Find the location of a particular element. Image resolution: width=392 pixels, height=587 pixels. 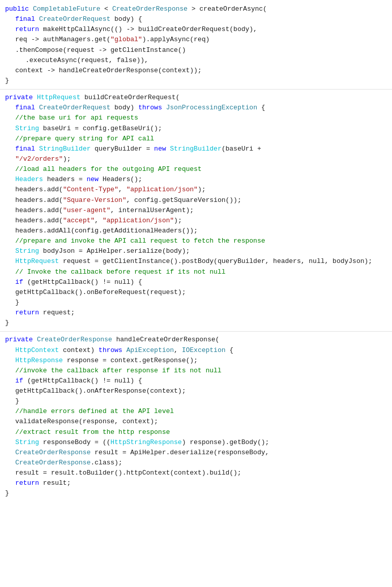

code-line: final StringBuilder queryBuilder = new S… is located at coordinates (196, 149).